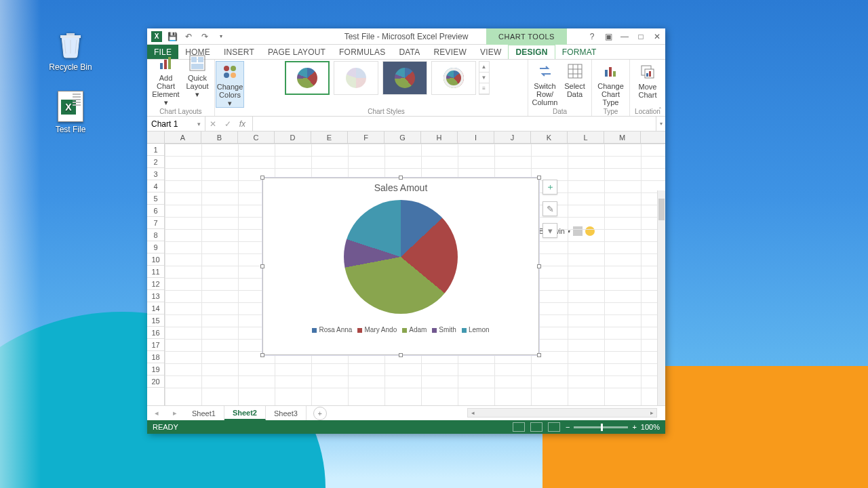  What do you see at coordinates (197, 75) in the screenshot?
I see `quick-layout-button: Quick Layout ▾` at bounding box center [197, 75].